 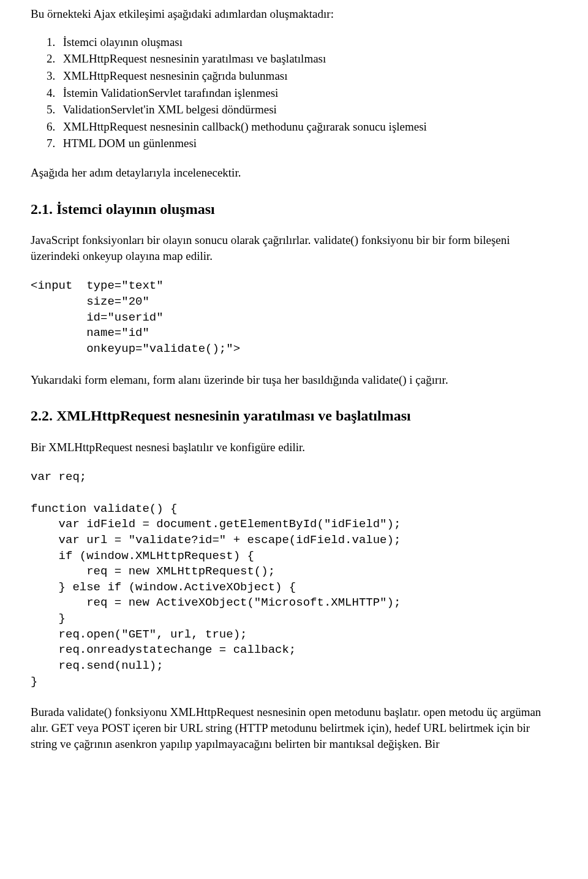 I want to click on list-text: XMLHttpRequest nesnesinin çağrıda bulunm…, so click(x=175, y=76).